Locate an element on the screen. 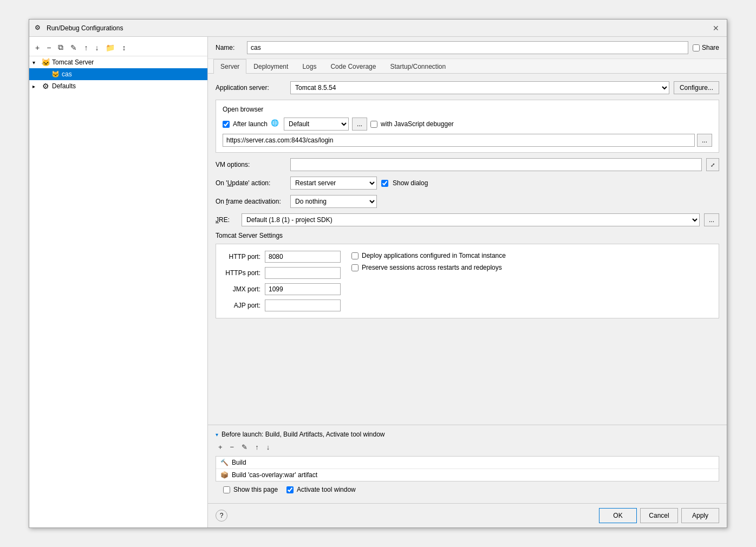 The height and width of the screenshot is (547, 756). launch-item-build: 🔨 Build is located at coordinates (467, 463).